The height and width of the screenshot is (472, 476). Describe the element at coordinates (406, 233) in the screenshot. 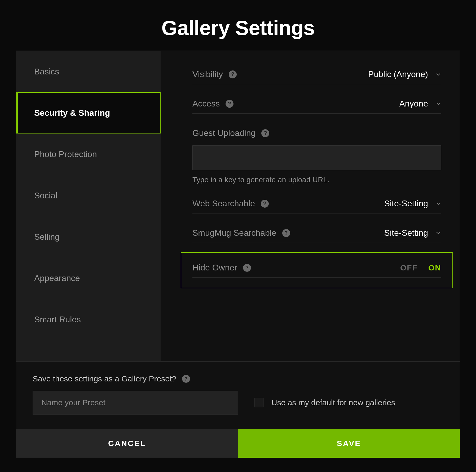

I see `smugmug-searchable-value: Site-Setting` at that location.